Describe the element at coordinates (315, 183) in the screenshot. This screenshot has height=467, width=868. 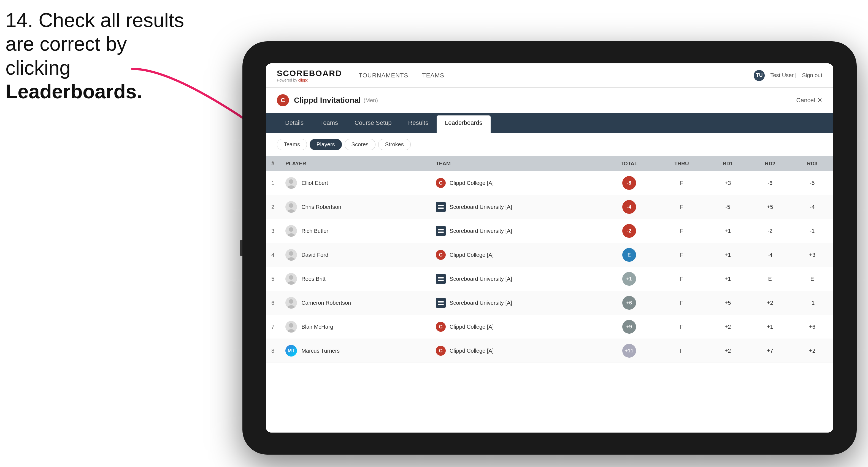
I see `player-name: Elliot Ebert` at that location.